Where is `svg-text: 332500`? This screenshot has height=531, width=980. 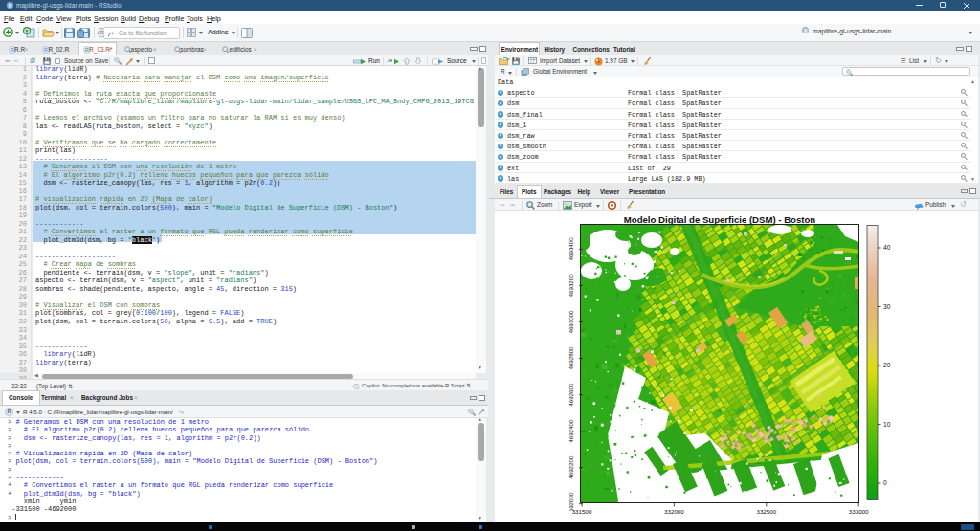
svg-text: 332500 is located at coordinates (766, 511).